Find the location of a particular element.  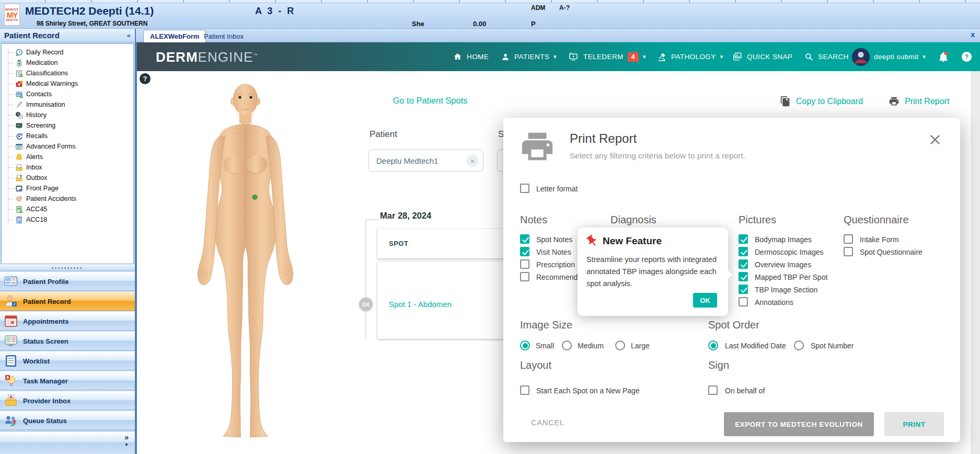

clear-patient-icon: × is located at coordinates (472, 161).